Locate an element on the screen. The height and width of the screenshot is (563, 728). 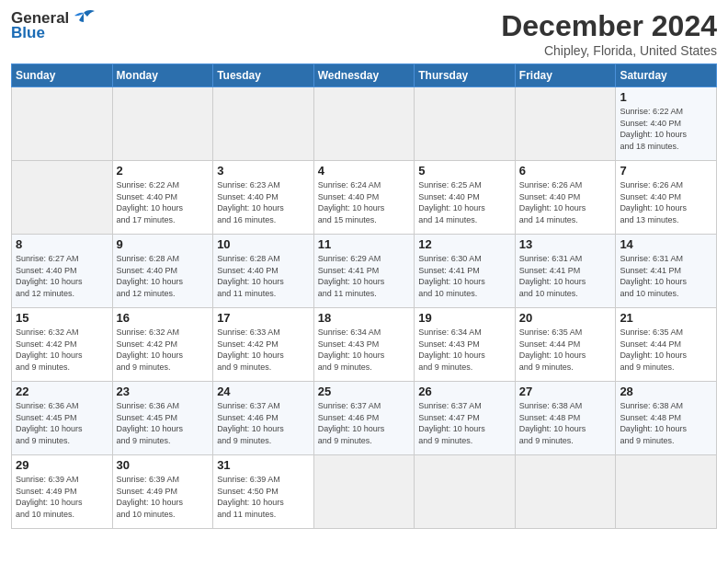
calendar-week-row: 8Sunrise: 6:27 AM Sunset: 4:40 PM Daylig… is located at coordinates (364, 271).